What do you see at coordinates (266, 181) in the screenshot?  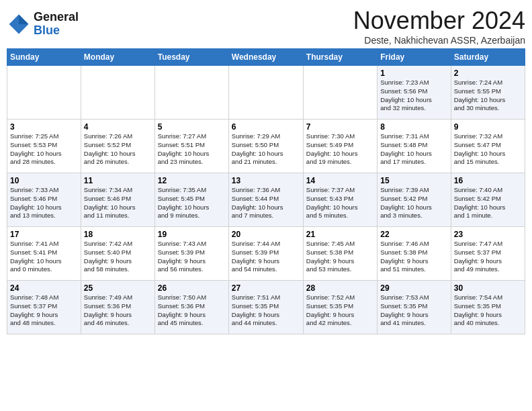 I see `day-number: 13` at bounding box center [266, 181].